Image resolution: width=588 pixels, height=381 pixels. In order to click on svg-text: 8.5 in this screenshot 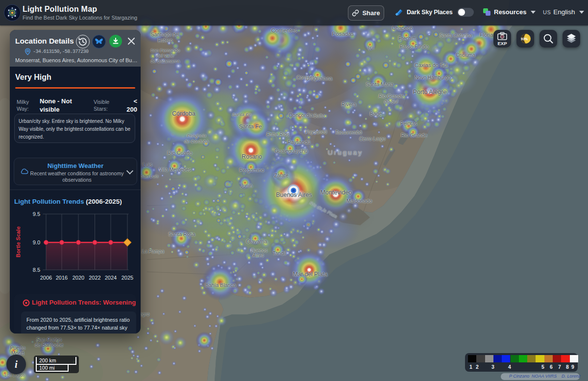, I will do `click(36, 270)`.